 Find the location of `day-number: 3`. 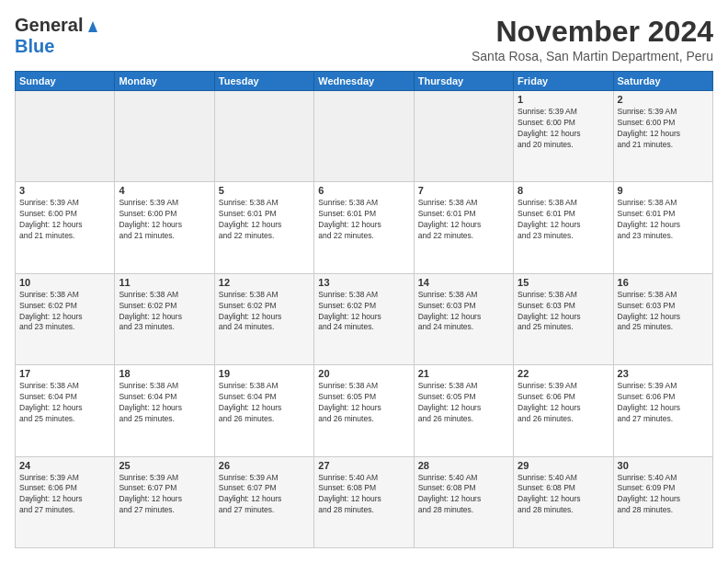

day-number: 3 is located at coordinates (64, 190).